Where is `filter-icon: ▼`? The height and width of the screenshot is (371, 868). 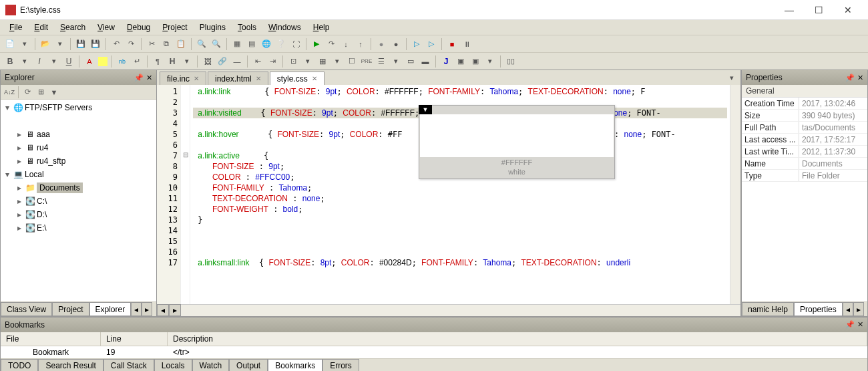 filter-icon: ▼ is located at coordinates (54, 92).